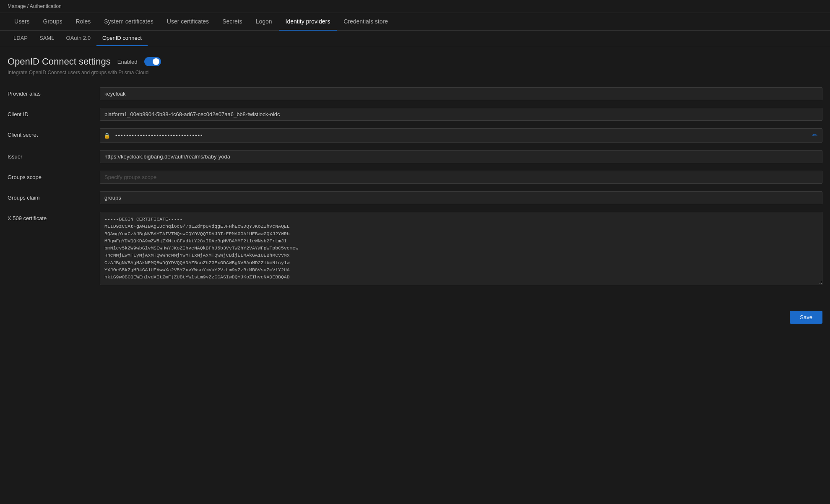  I want to click on tab-secrets: Secrets, so click(232, 22).